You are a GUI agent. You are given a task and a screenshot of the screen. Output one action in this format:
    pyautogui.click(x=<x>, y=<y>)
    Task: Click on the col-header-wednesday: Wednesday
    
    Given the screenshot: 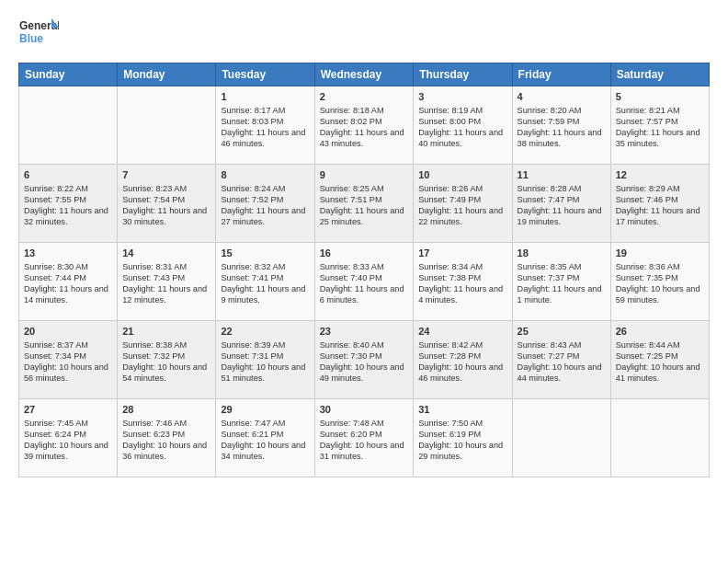 What is the action you would take?
    pyautogui.click(x=364, y=75)
    